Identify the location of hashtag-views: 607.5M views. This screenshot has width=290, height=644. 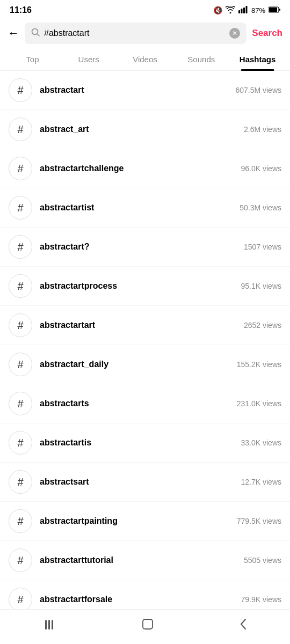
(258, 90).